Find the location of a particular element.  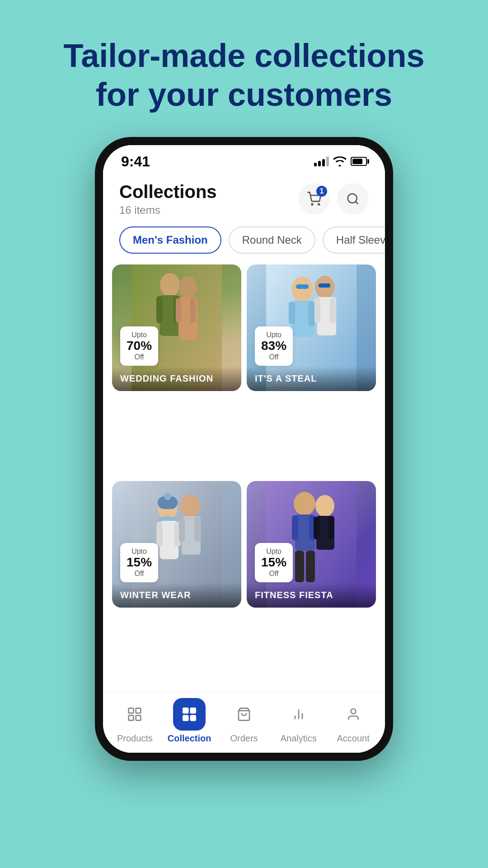

cart-badge: 1 is located at coordinates (322, 191).